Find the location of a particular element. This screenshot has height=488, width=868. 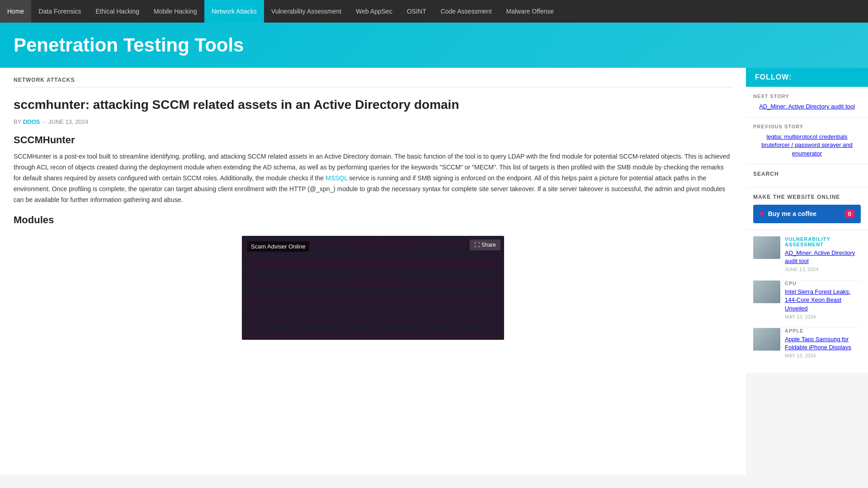

news-item-1: CPUIntel Sierra Forest Leaks: 144-Core X… is located at coordinates (807, 300).